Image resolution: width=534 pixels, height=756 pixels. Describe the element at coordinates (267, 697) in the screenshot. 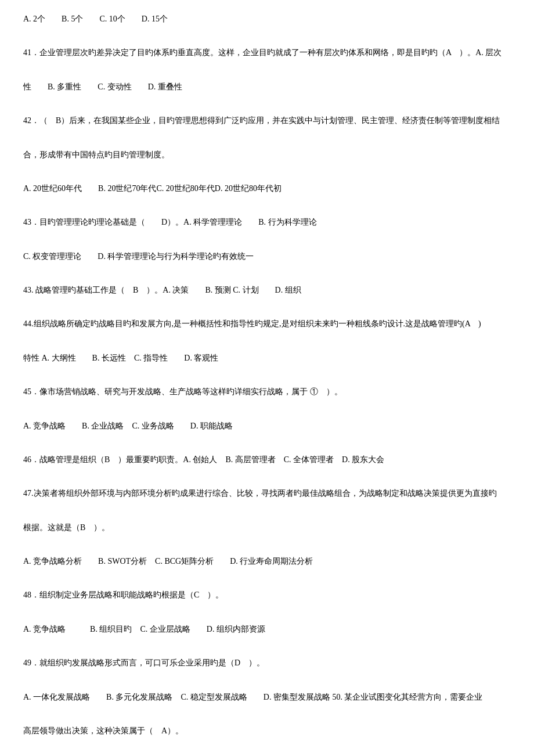

I see `text-line: A. 一体化发展战略 B. 多元化发展战略 C. 稳定型发展战略 D. 密集型发…` at that location.